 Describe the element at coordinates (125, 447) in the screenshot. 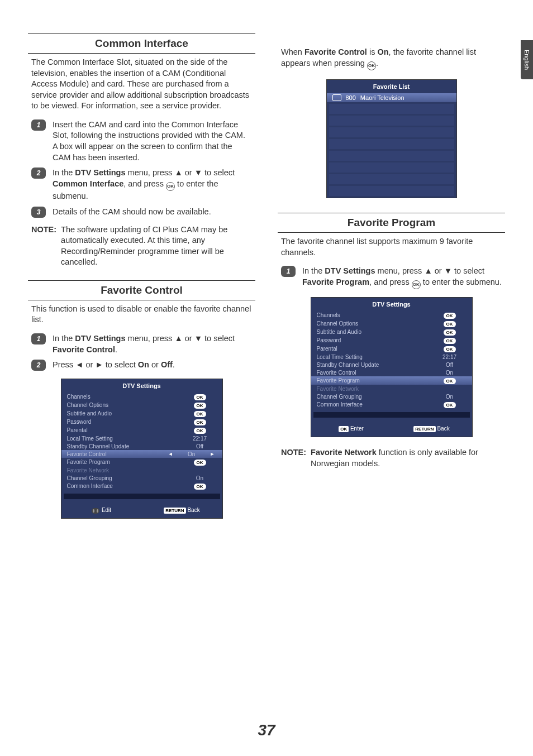

I see `menu-row-label: Standby Channel Update` at that location.